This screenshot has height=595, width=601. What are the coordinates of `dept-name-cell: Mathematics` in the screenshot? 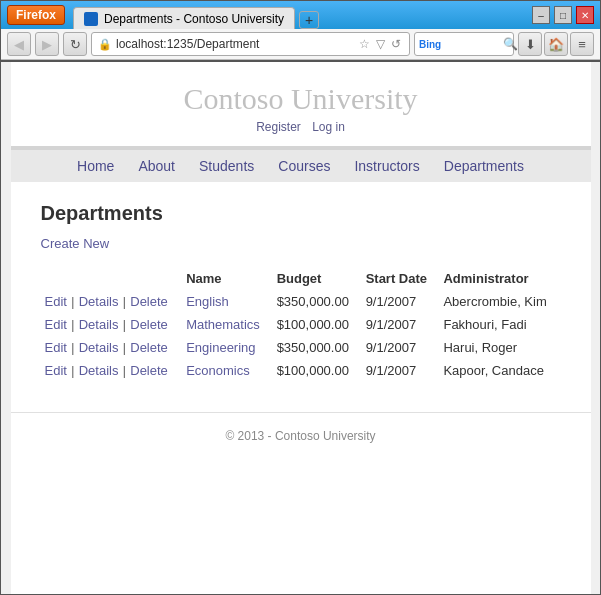 It's located at (227, 324).